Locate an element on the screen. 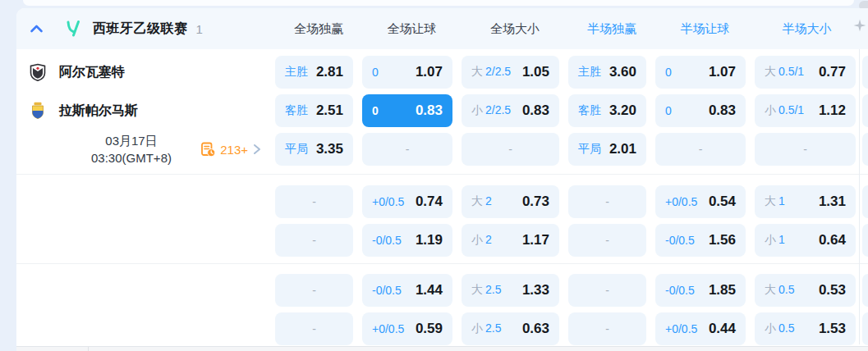 Image resolution: width=868 pixels, height=351 pixels. odds-value: 0.63 is located at coordinates (535, 329).